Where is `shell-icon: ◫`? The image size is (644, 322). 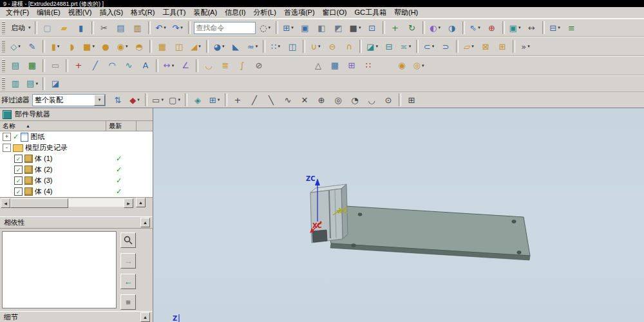 shell-icon: ◫ is located at coordinates (179, 46).